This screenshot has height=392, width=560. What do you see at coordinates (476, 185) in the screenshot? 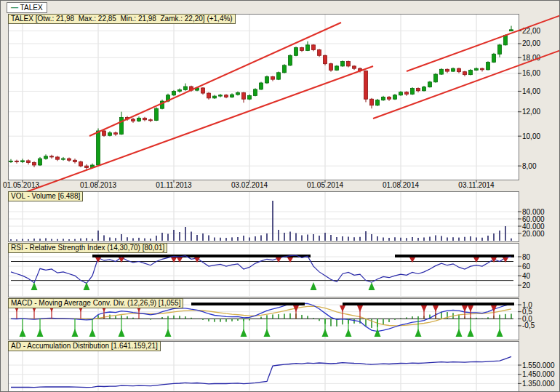
I see `x-axis-label: 03.11.2014` at bounding box center [476, 185].